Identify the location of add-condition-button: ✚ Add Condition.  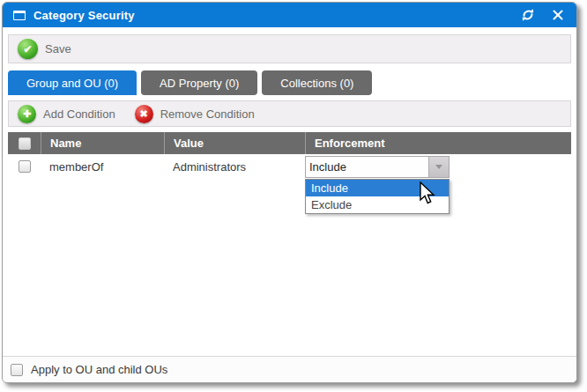
(67, 115).